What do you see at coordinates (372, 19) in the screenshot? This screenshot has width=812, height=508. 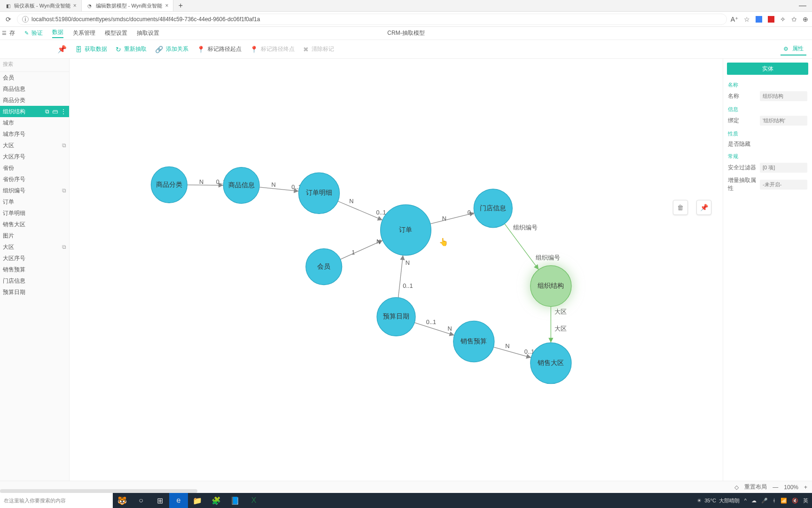 I see `url-field: i localhost:51980/documenttypes/smdsc/do…` at bounding box center [372, 19].